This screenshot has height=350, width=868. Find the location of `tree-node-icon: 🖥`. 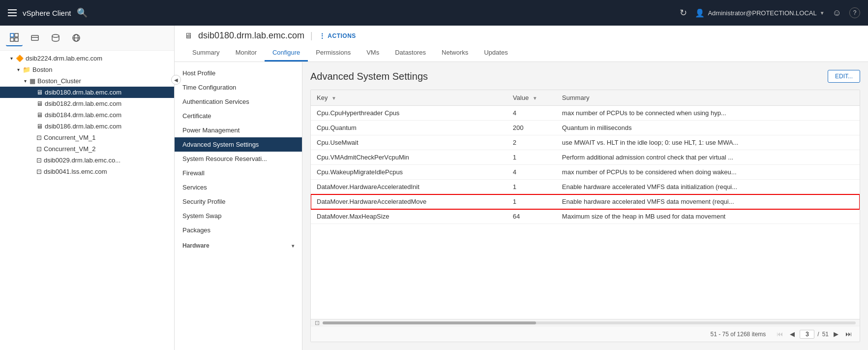

tree-node-icon: 🖥 is located at coordinates (39, 126).